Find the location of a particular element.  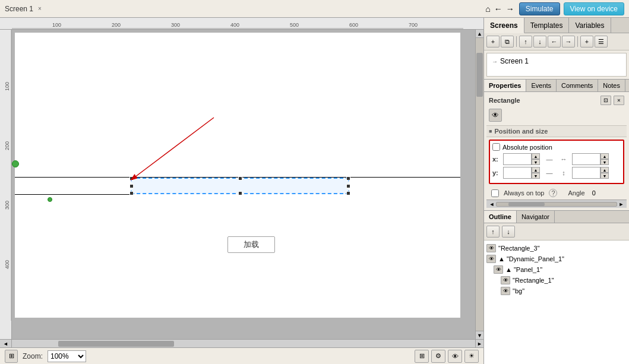

height-spin-btns: ▲ ▼ is located at coordinates (605, 173).